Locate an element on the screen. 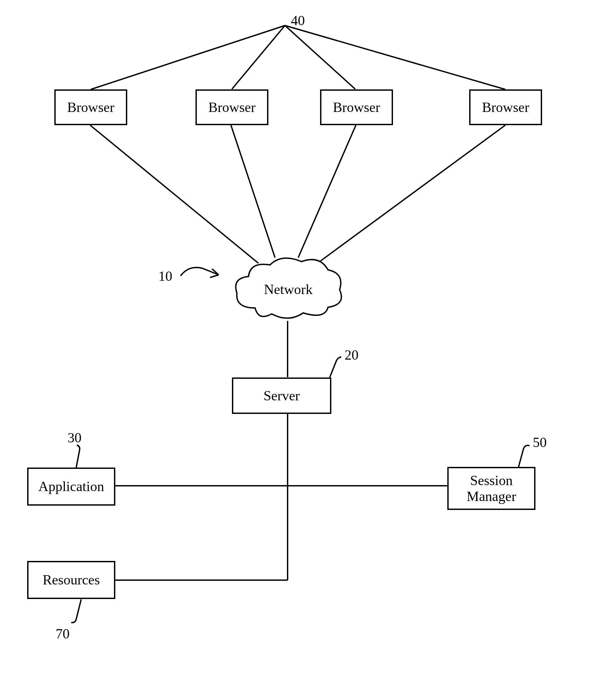  session-manager-box: Session Manager is located at coordinates (492, 488).